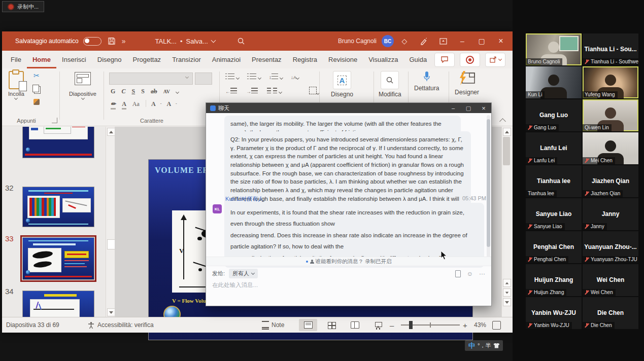  I want to click on slide-scrollbar, so click(506, 222).